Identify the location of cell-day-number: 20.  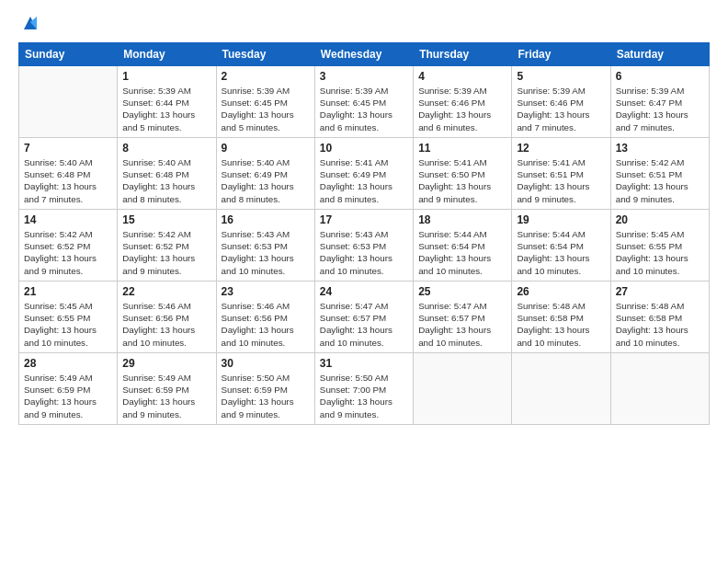
(660, 220).